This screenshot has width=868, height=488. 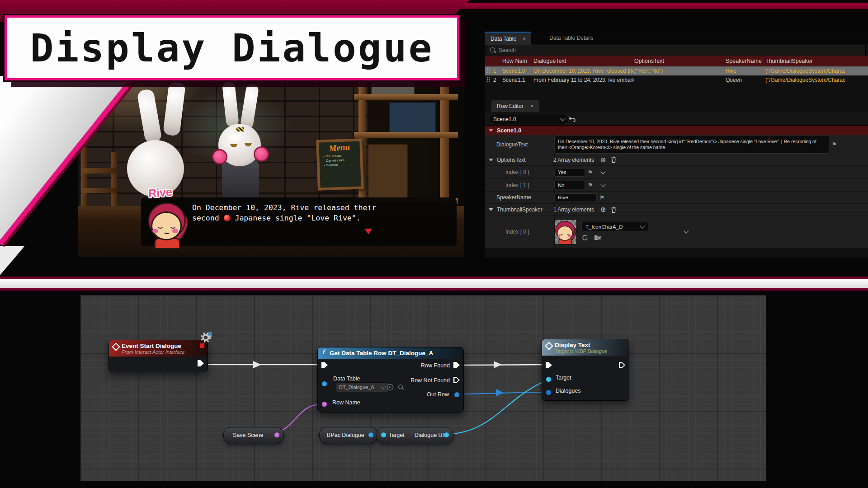 What do you see at coordinates (585, 370) in the screenshot?
I see `node-display-text: Display Text Target is WBP Dialogue Targ…` at bounding box center [585, 370].